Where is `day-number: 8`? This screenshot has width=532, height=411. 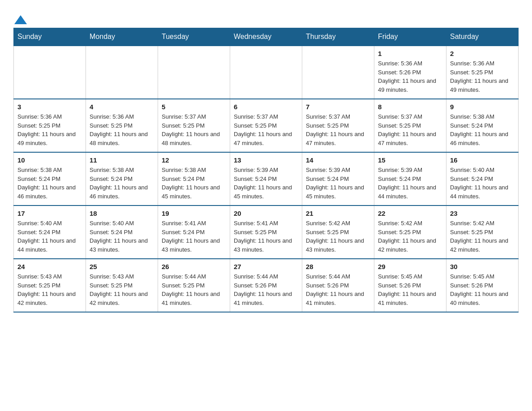
day-number: 8 is located at coordinates (410, 107).